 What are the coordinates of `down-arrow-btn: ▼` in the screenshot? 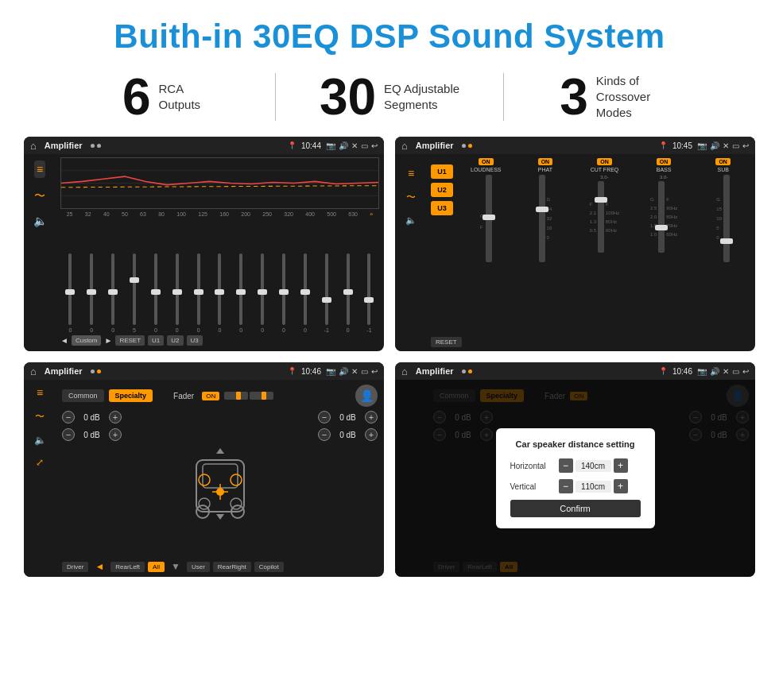 It's located at (176, 567).